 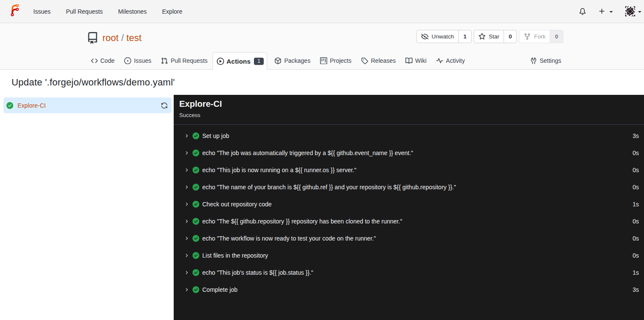 What do you see at coordinates (220, 290) in the screenshot?
I see `step-name: Complete job` at bounding box center [220, 290].